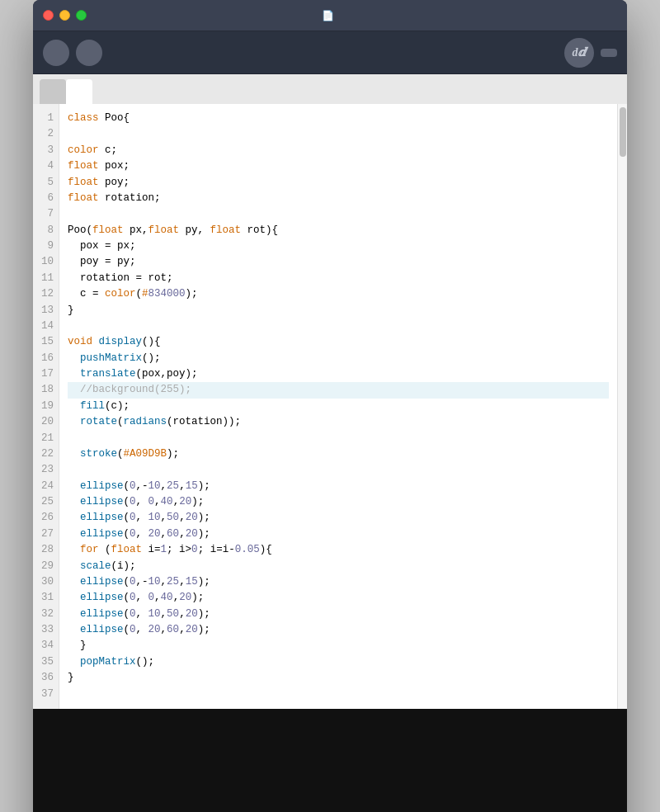 The height and width of the screenshot is (812, 660). I want to click on tab-arrow, so click(99, 92).